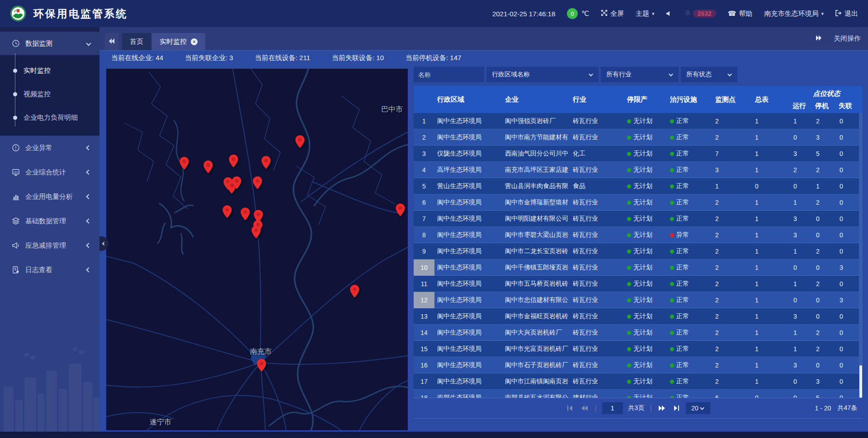 The image size is (868, 438). What do you see at coordinates (638, 365) in the screenshot?
I see `table-row: 16阆中生态环境局阆中市石子页岩机砖厂砖瓦行业无计划正常21300` at bounding box center [638, 365].